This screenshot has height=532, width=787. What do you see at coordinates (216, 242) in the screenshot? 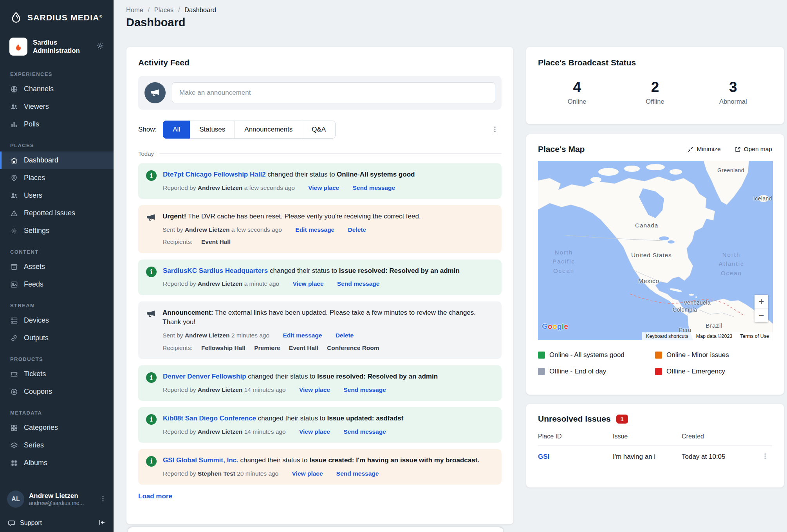
I see `recipient: Event Hall` at bounding box center [216, 242].